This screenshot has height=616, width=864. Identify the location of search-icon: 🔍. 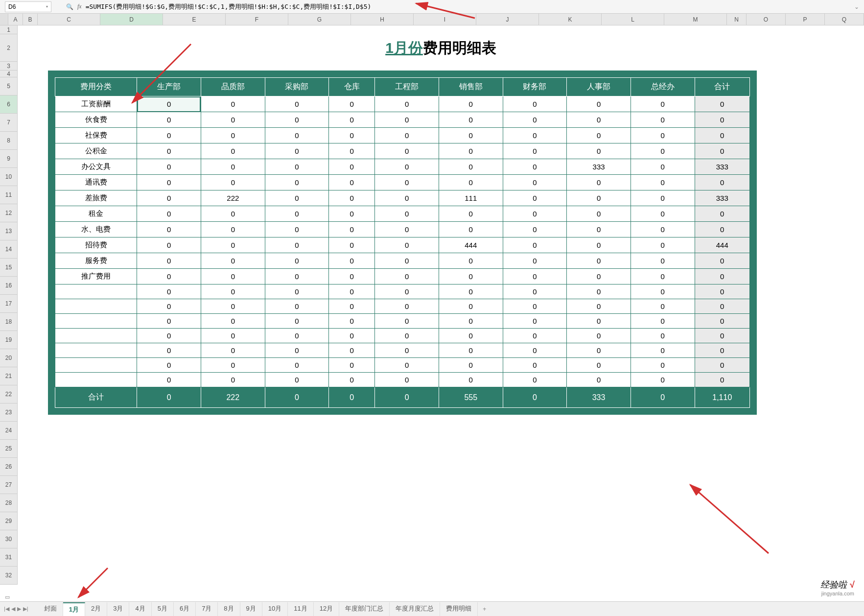
(70, 7).